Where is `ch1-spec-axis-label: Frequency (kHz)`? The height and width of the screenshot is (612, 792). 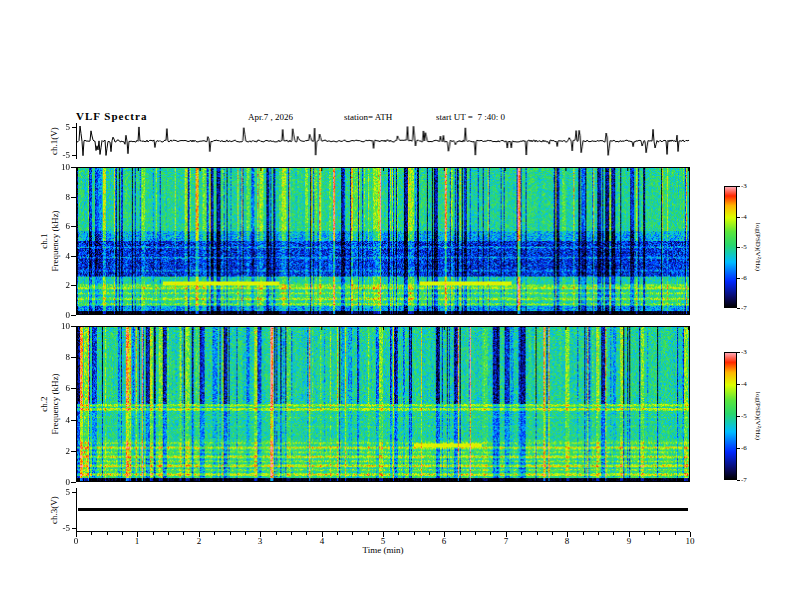 ch1-spec-axis-label: Frequency (kHz) is located at coordinates (56, 240).